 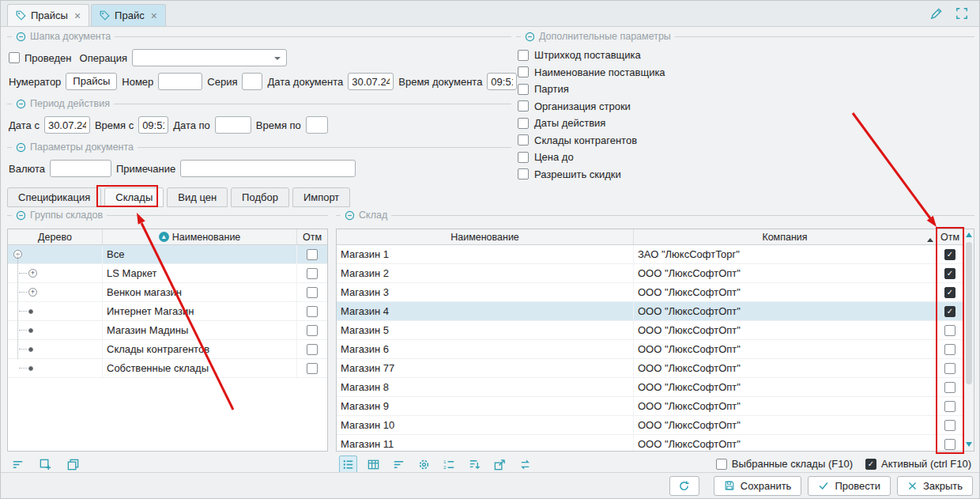 I want to click on warehouse-name: Магазин 8, so click(x=485, y=387).